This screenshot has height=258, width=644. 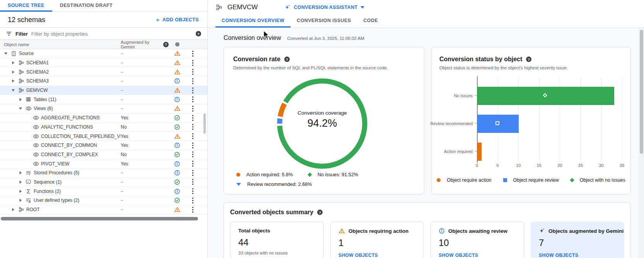 What do you see at coordinates (104, 72) in the screenshot?
I see `tree-row: SCHEMA2–` at bounding box center [104, 72].